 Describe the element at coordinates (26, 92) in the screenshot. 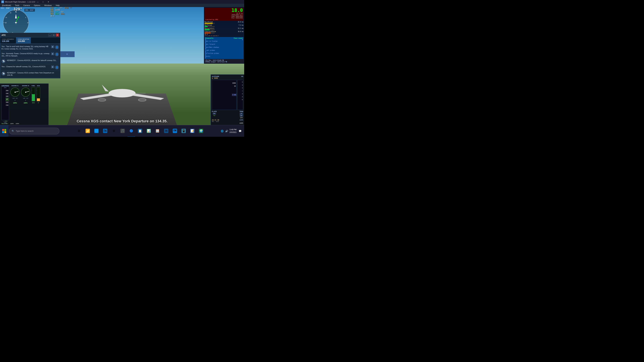

I see `engine2-gauge` at that location.